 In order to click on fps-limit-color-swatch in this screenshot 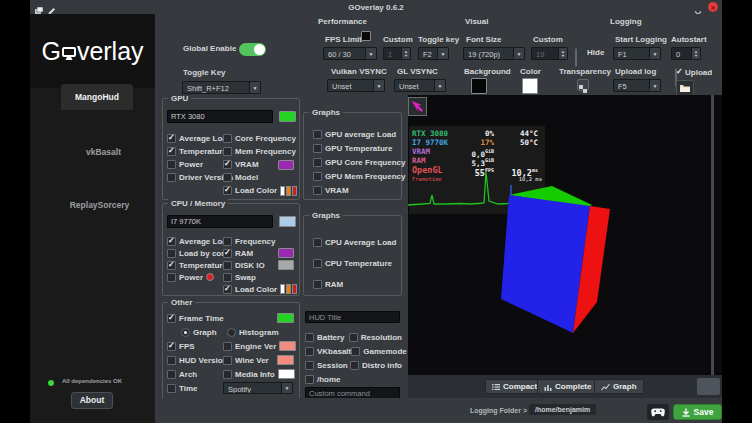, I will do `click(366, 36)`.